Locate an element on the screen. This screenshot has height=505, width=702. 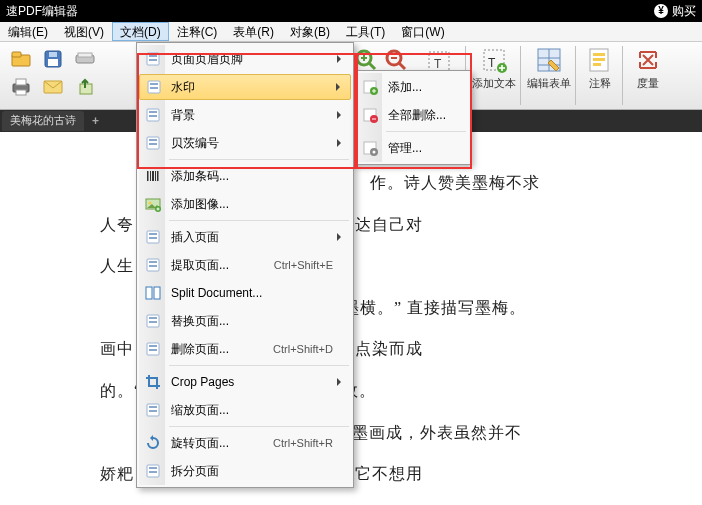
menu-annotate: 注释(C) is located at coordinates (198, 32).